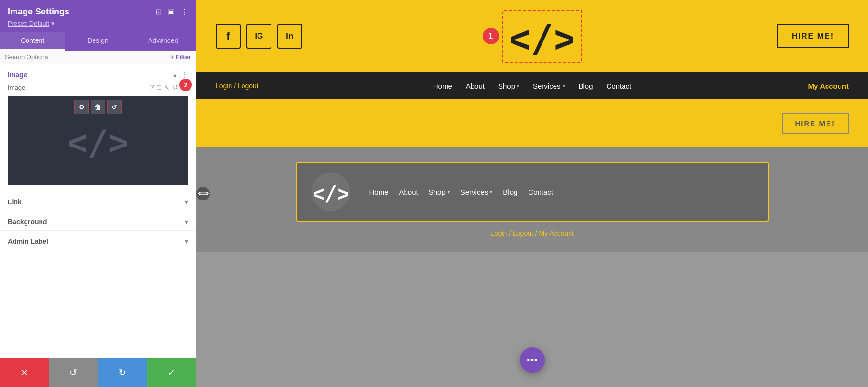  I want to click on header-social: f IG in, so click(259, 36).